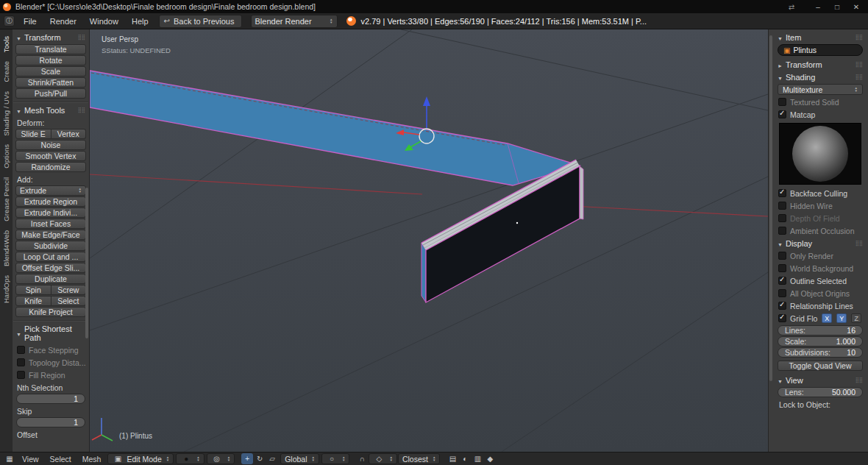 The image size is (868, 465). Describe the element at coordinates (10, 459) in the screenshot. I see `viewport-editor-type-icon: ▦` at that location.